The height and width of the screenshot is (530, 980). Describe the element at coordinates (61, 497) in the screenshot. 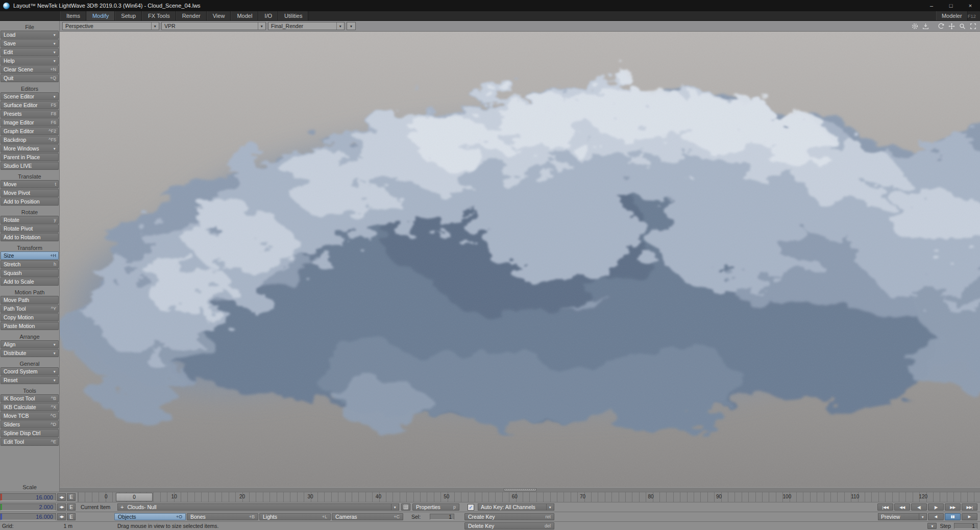

I see `channel-x-stepper: ◀▶` at that location.